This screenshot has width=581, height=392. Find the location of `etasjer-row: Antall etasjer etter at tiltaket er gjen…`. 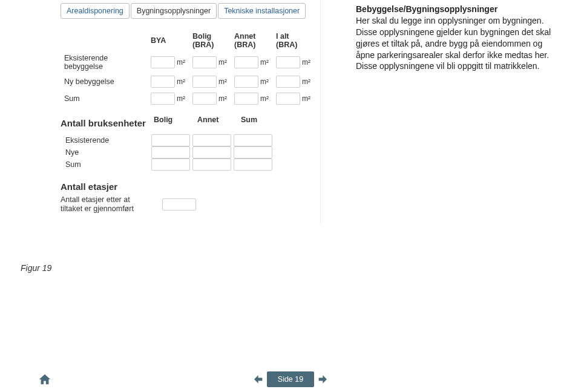

etasjer-row: Antall etasjer etter at tiltaket er gjen… is located at coordinates (188, 204).